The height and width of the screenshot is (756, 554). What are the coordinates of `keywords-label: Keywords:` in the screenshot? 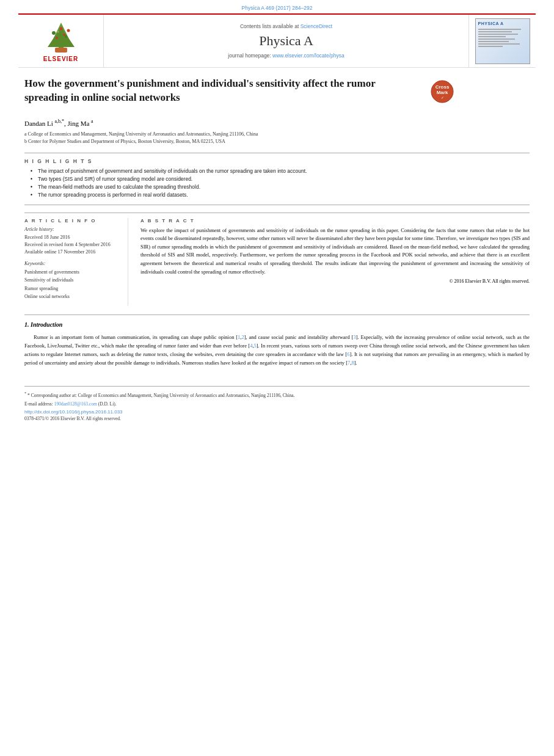 It's located at (73, 264).